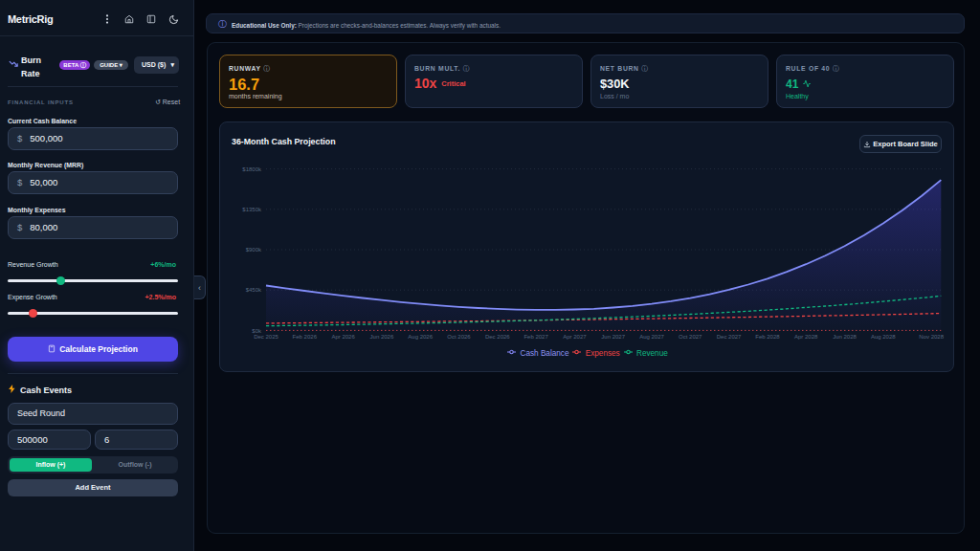 This screenshot has width=980, height=551. Describe the element at coordinates (883, 337) in the screenshot. I see `svg-text: Aug 2028` at that location.